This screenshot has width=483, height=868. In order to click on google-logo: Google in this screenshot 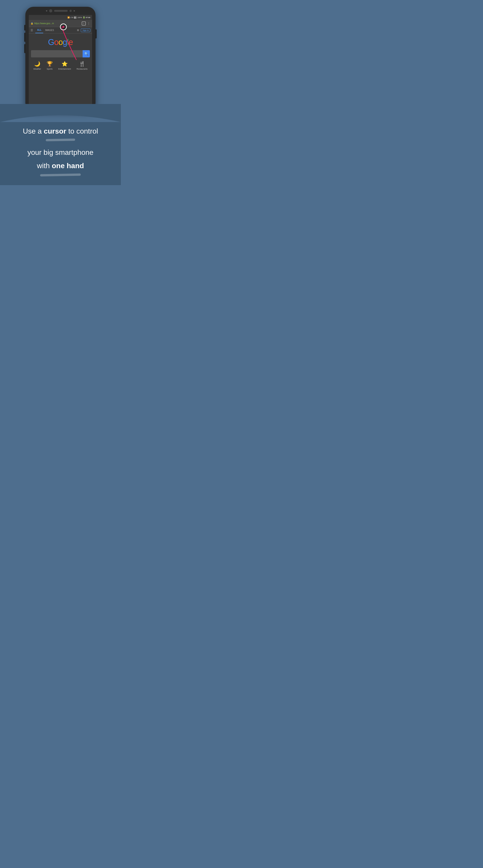, I will do `click(60, 42)`.